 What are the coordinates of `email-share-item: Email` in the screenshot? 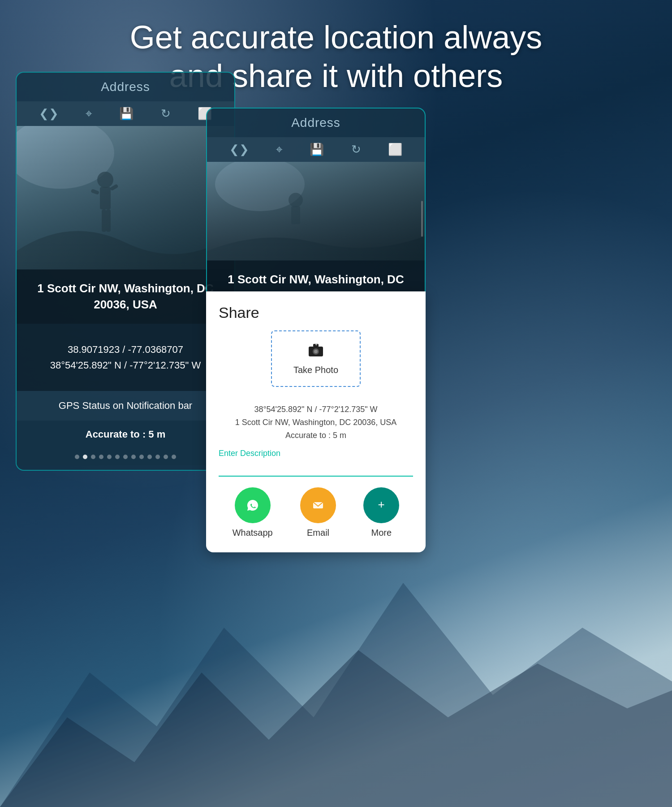 It's located at (318, 513).